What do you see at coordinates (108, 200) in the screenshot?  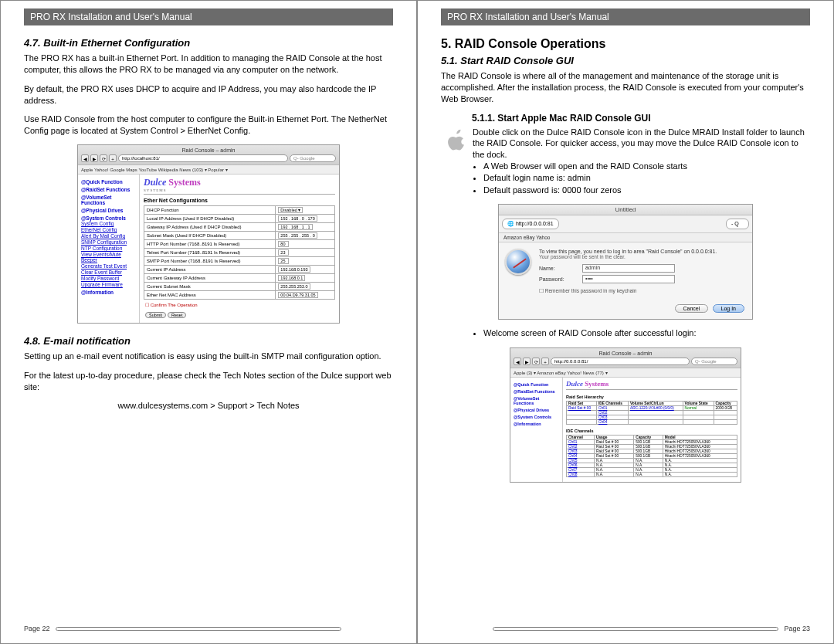 I see `sidebar-volumeset: @VolumeSet Functions` at bounding box center [108, 200].